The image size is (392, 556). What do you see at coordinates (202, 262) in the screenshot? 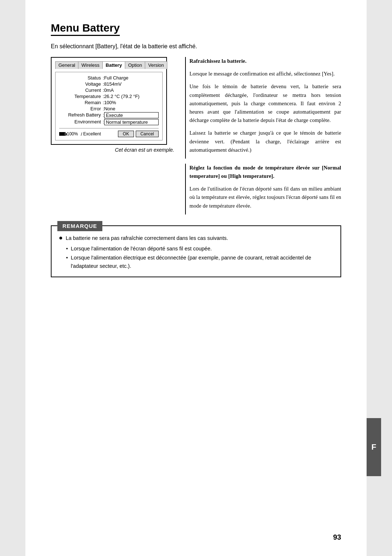
I see `sub-bullet-text-2: Lorsque l'alimentation électrique est dé…` at bounding box center [202, 262].